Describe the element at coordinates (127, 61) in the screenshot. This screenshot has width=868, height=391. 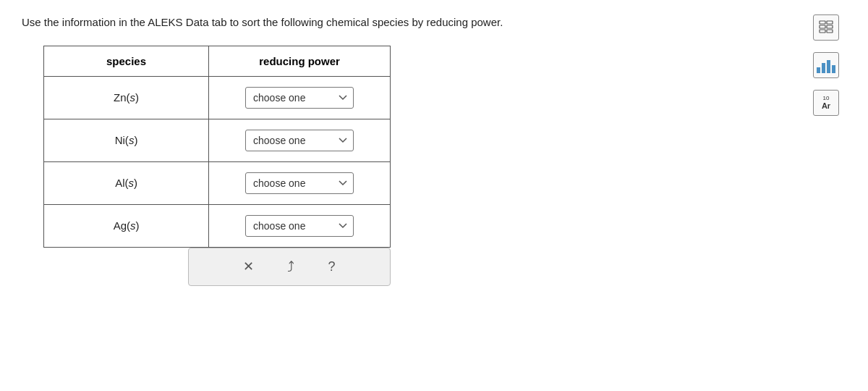
I see `species-header: species` at that location.